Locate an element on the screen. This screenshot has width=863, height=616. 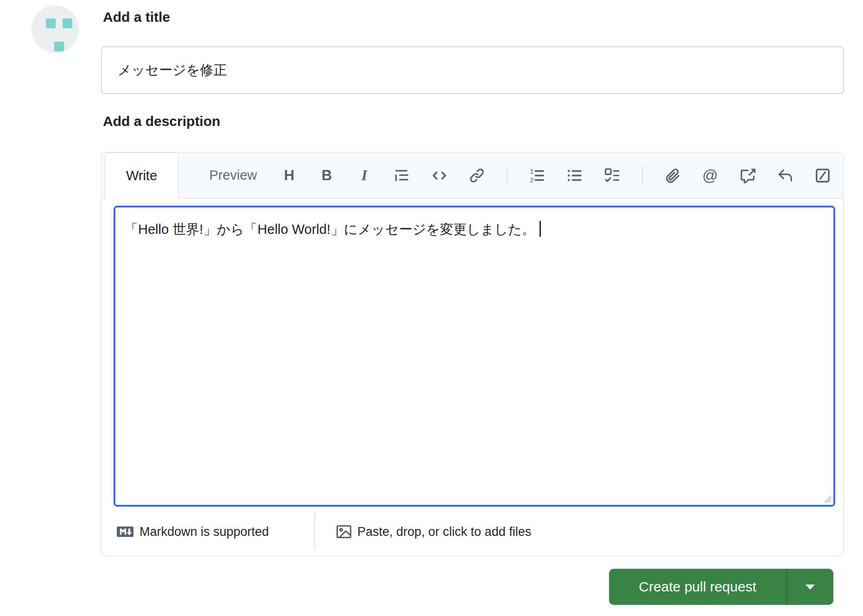
caret-down-icon is located at coordinates (810, 587).